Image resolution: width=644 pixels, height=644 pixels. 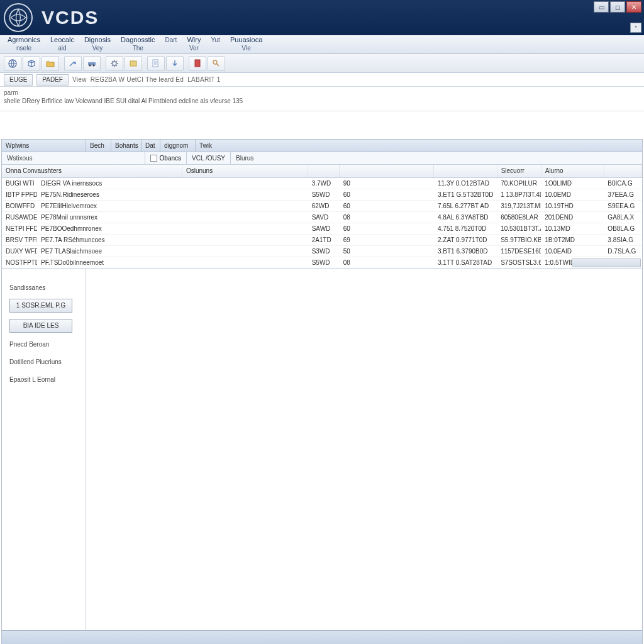 What do you see at coordinates (24, 44) in the screenshot?
I see `menu-item: Agrmonicsnsele` at bounding box center [24, 44].